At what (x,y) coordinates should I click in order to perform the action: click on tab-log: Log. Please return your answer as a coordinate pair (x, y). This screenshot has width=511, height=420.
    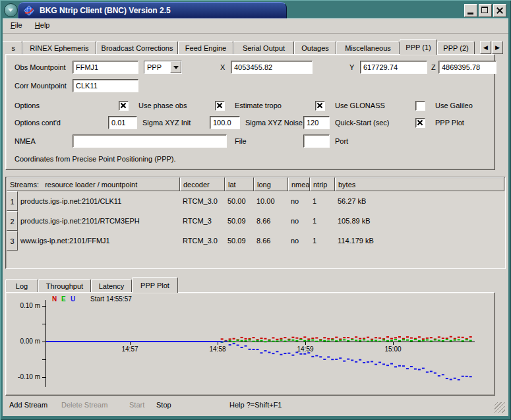
    Looking at the image, I should click on (22, 285).